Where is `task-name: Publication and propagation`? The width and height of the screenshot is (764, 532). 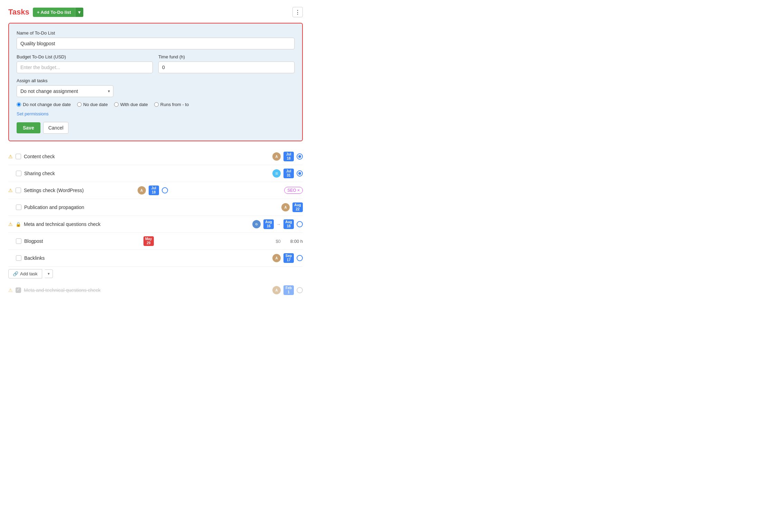
task-name: Publication and propagation is located at coordinates (151, 207).